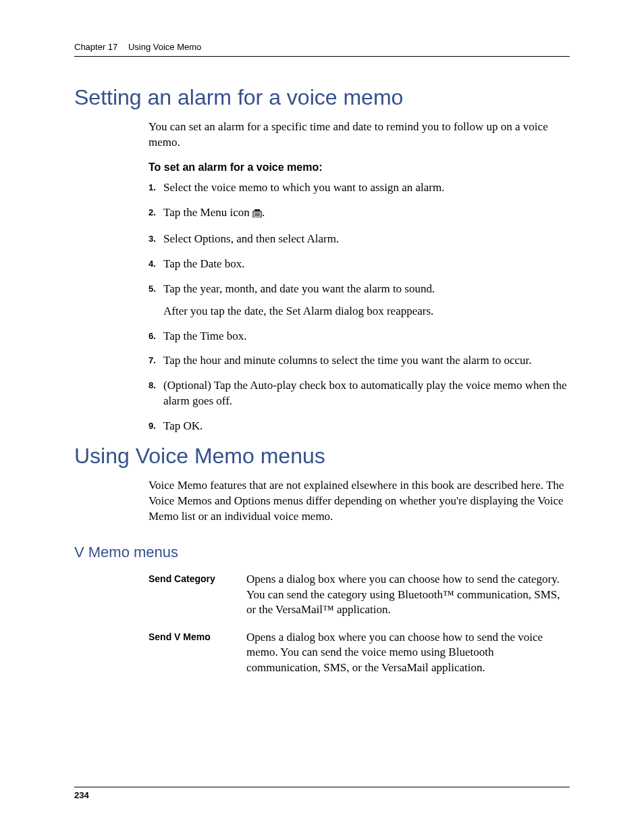  Describe the element at coordinates (156, 186) in the screenshot. I see `step-number: 1.` at that location.